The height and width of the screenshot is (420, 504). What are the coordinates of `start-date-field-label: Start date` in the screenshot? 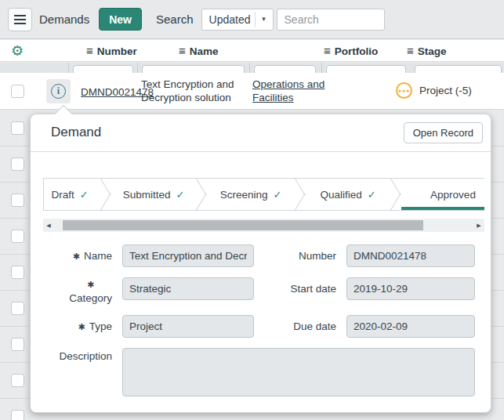 It's located at (314, 286).